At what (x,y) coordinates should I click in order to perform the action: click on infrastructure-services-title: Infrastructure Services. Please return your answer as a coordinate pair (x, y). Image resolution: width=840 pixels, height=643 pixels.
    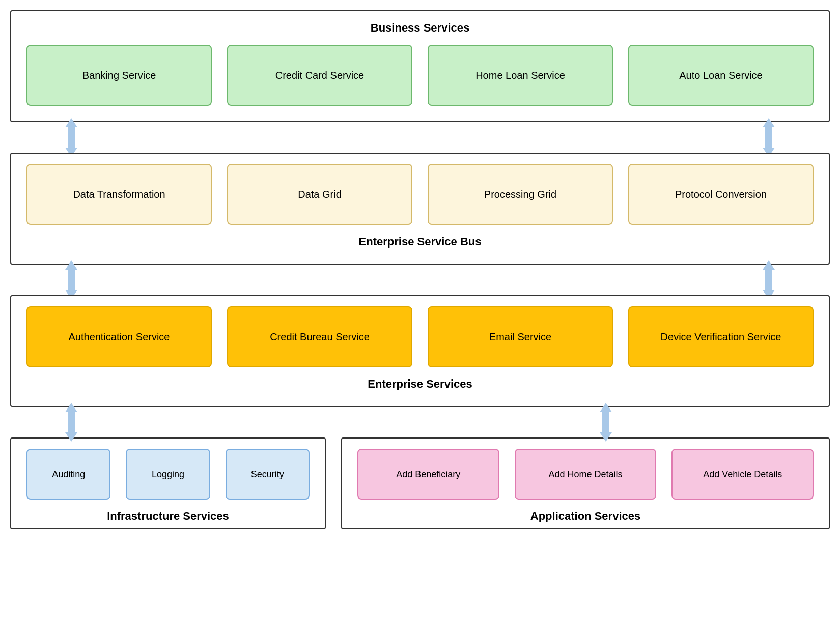
    Looking at the image, I should click on (168, 516).